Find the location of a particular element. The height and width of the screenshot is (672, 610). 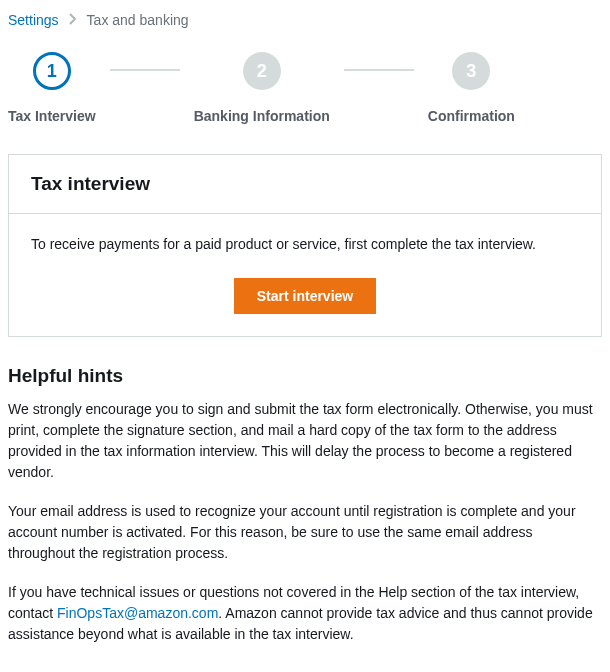

chevron-right-icon is located at coordinates (73, 20).